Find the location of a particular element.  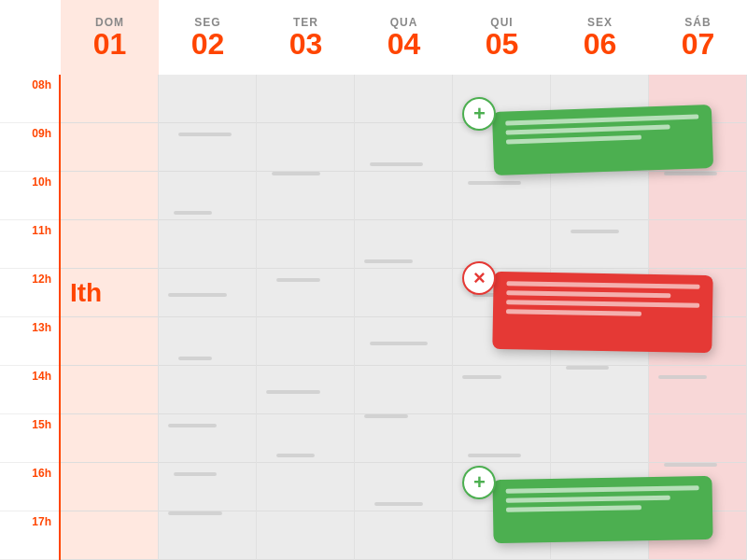

time-slot: 15h is located at coordinates (30, 439).